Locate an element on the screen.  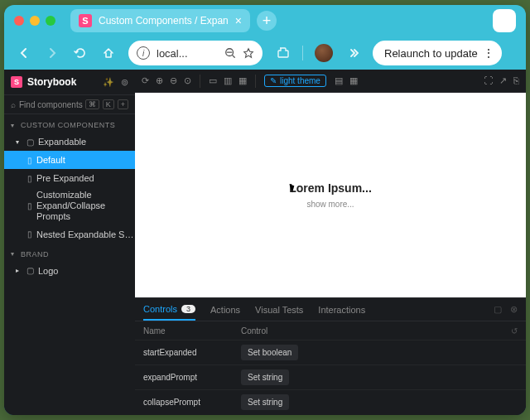
control-row: expandPrompt Set string is located at coordinates (330, 377).